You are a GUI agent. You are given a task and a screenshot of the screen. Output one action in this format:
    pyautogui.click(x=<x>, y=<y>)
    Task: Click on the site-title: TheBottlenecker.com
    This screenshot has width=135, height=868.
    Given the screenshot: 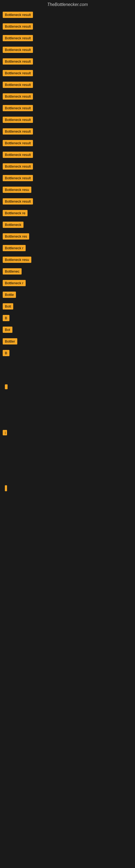 What is the action you would take?
    pyautogui.click(x=68, y=5)
    